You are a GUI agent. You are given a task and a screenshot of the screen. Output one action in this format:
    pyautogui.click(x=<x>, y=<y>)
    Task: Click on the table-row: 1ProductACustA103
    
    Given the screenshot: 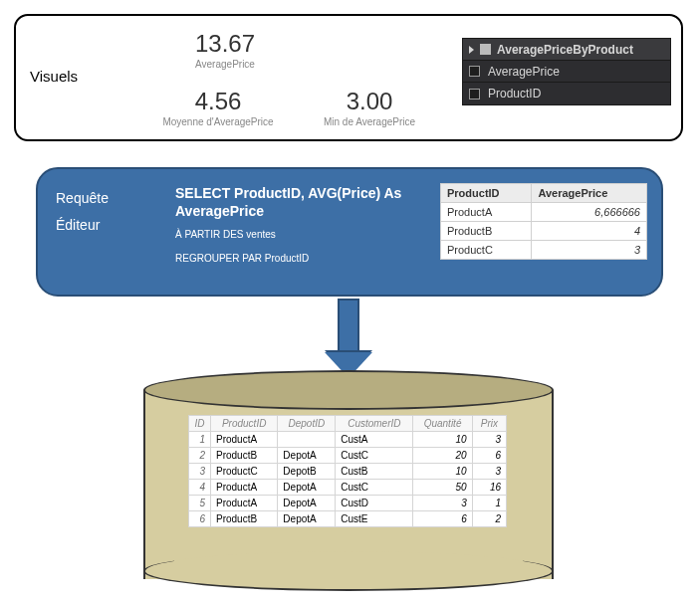 What is the action you would take?
    pyautogui.click(x=349, y=440)
    